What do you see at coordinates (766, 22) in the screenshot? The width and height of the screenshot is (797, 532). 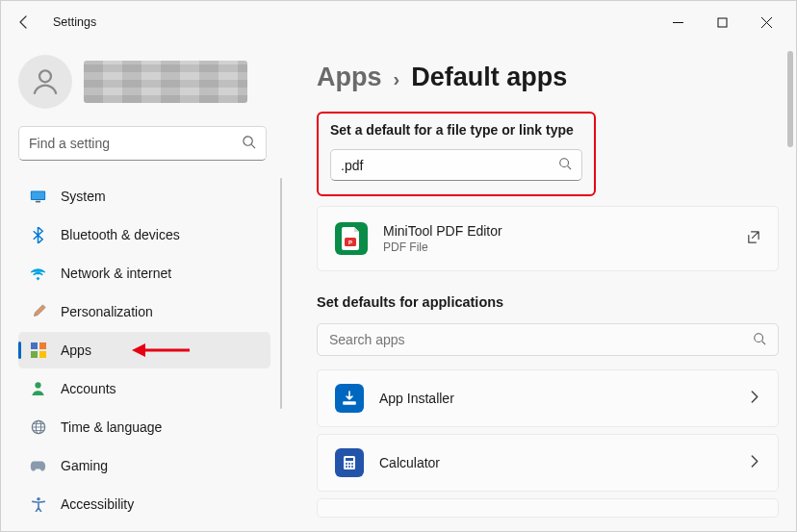 I see `close-button` at bounding box center [766, 22].